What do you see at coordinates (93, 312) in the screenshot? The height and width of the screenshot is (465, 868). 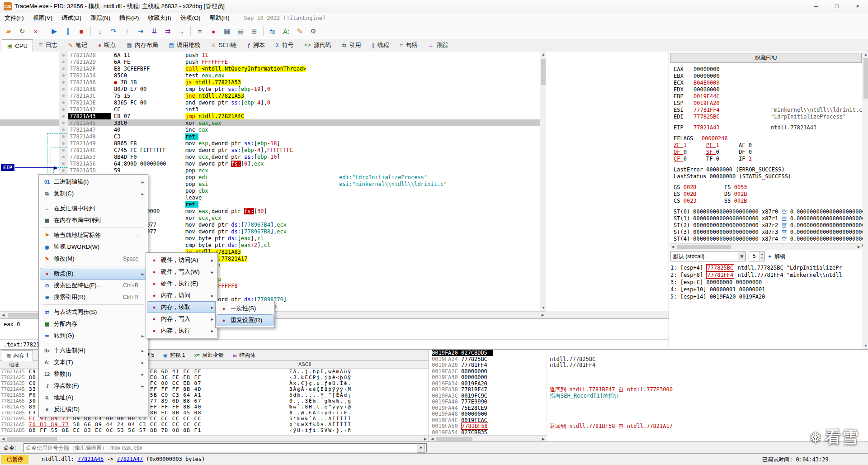 I see `menu-item: ⇄与表达式同步(S)` at bounding box center [93, 312].